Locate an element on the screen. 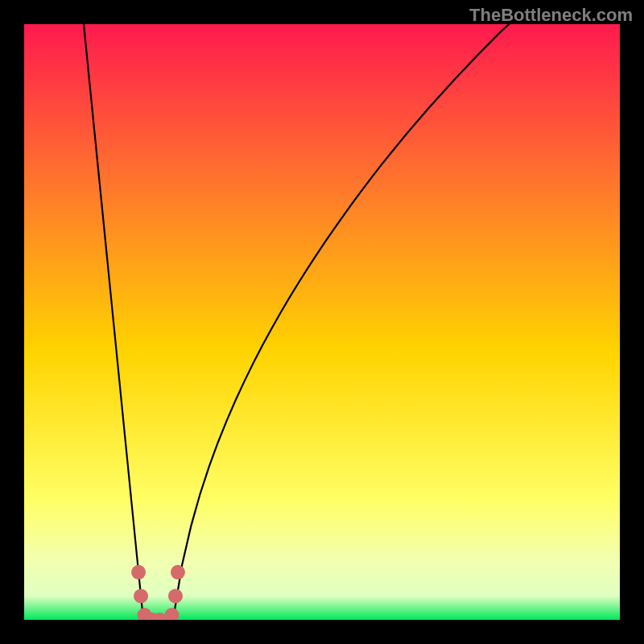 The image size is (644, 644). watermark-text: TheBottleneck.com is located at coordinates (551, 15).